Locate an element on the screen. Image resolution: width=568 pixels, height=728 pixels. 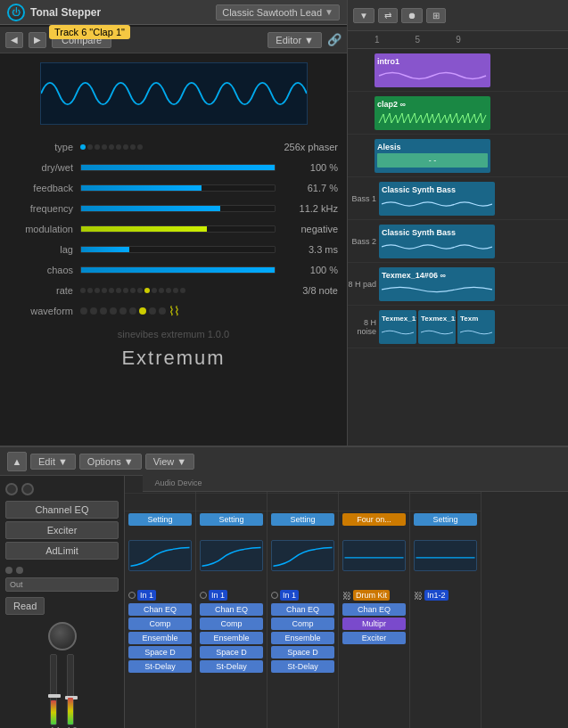
clip-8hnoise-1: Texmex_1: is located at coordinates (398, 327).